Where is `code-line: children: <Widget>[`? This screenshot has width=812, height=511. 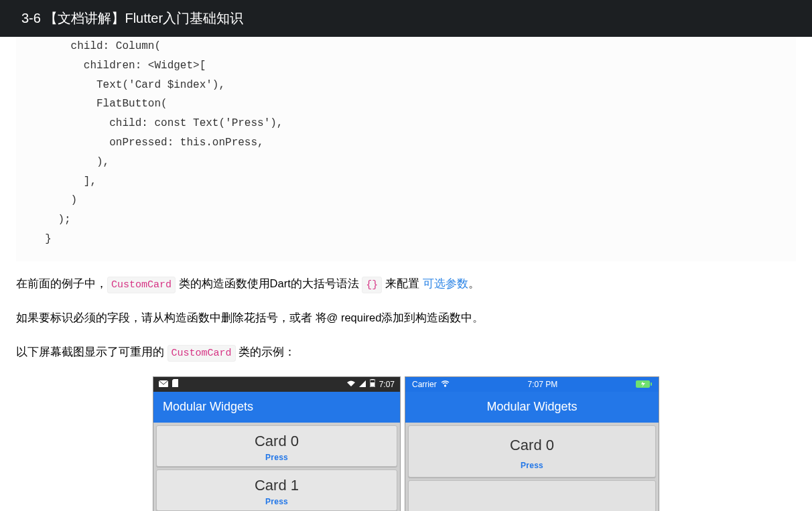 code-line: children: <Widget>[ is located at coordinates (119, 66).